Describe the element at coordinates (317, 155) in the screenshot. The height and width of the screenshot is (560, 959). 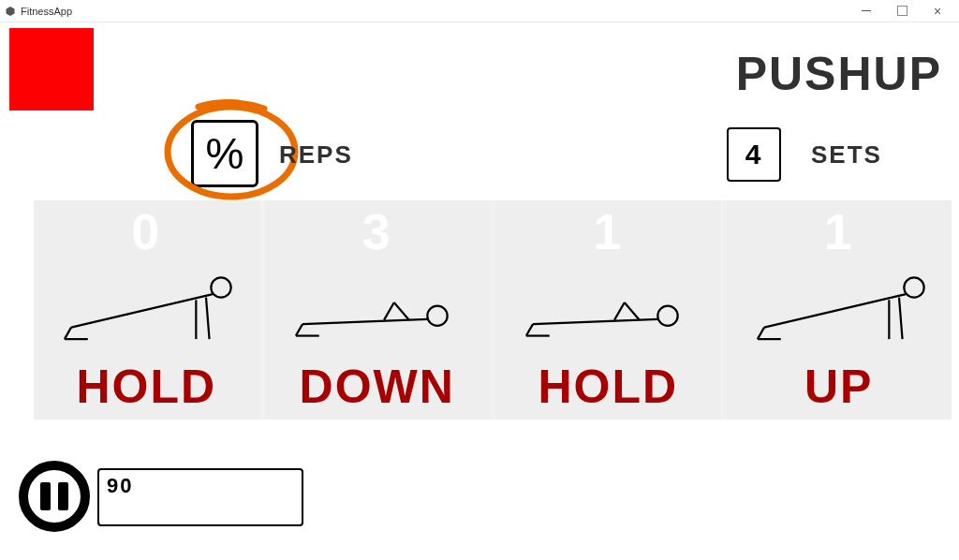
I see `reps-label: REPS` at that location.